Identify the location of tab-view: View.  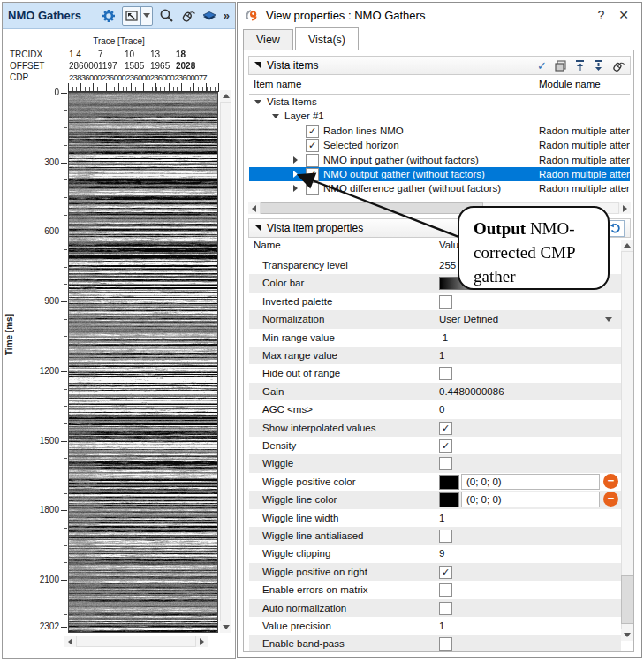
(269, 40).